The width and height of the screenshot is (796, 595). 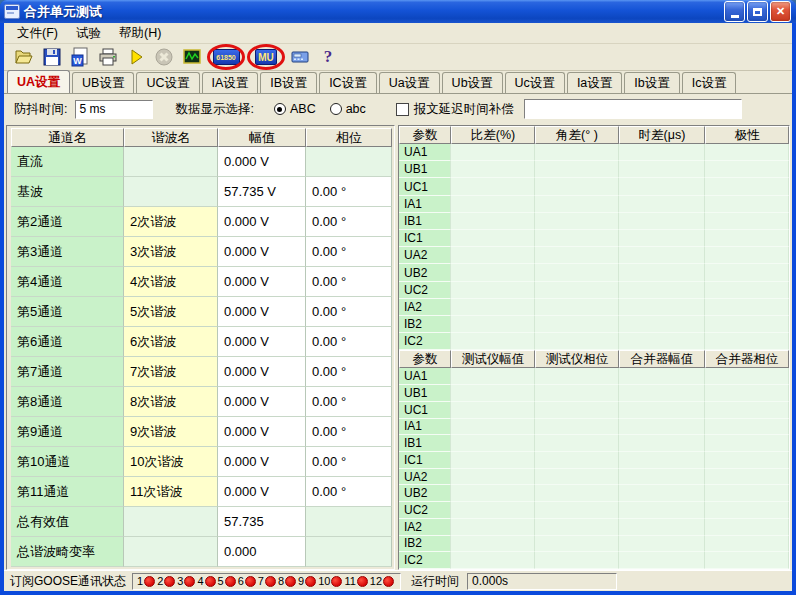 What do you see at coordinates (108, 57) in the screenshot?
I see `print-button` at bounding box center [108, 57].